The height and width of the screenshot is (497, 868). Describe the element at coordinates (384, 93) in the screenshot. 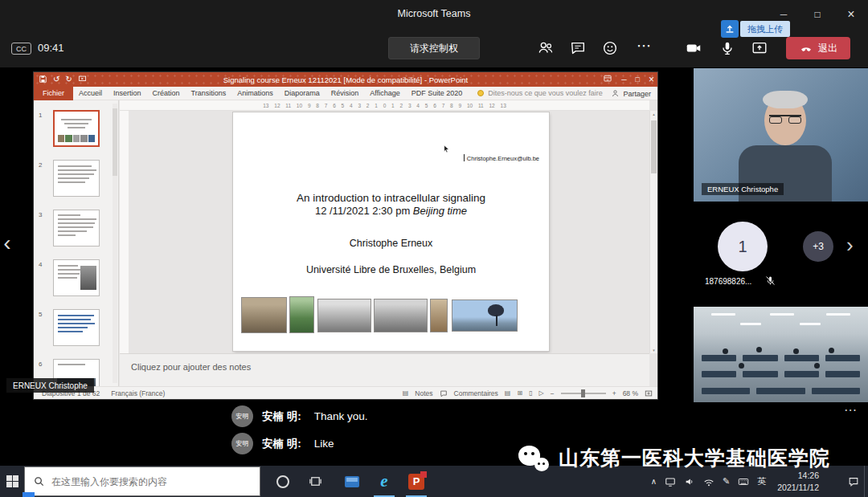

I see `ribbon-tab-affichage: Affichage` at that location.